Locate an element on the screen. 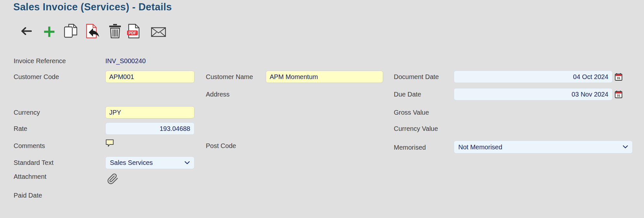  document-date-picker-button: 31 is located at coordinates (618, 77).